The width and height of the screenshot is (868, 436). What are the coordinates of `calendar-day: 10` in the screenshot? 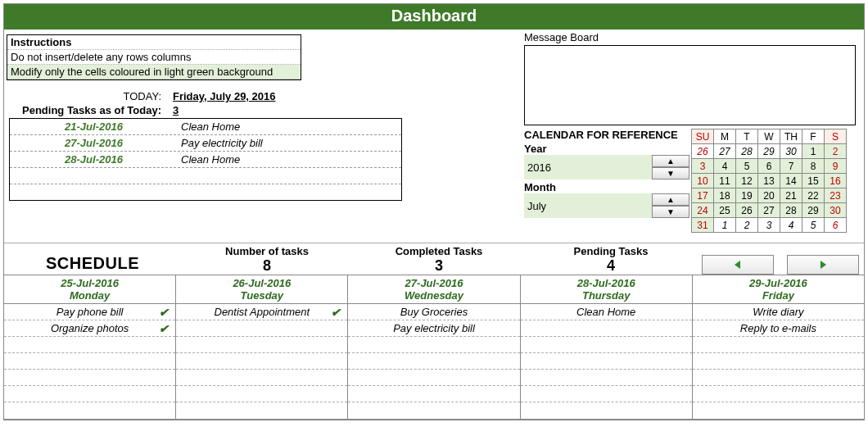 It's located at (703, 181).